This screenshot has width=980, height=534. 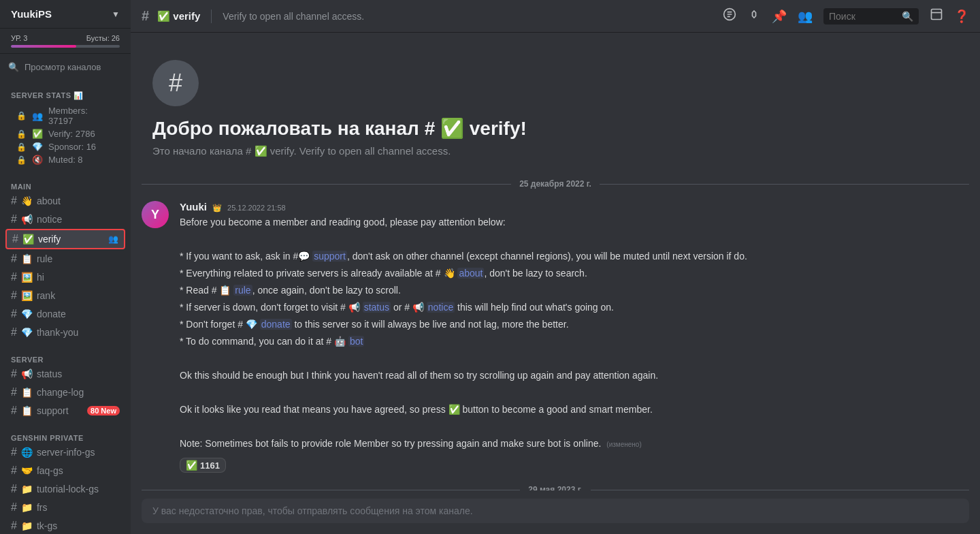 I want to click on channel-support: # 📋 support 80 New, so click(x=65, y=411).